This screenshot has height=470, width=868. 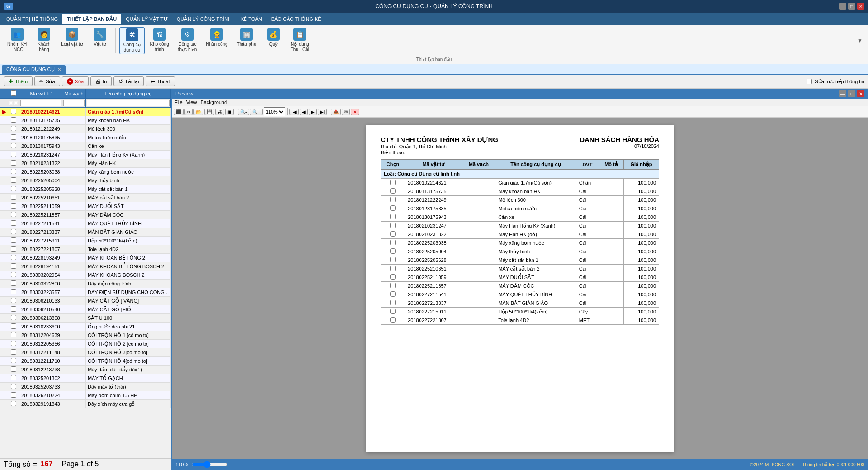 I want to click on select-all-checkbox, so click(x=14, y=93).